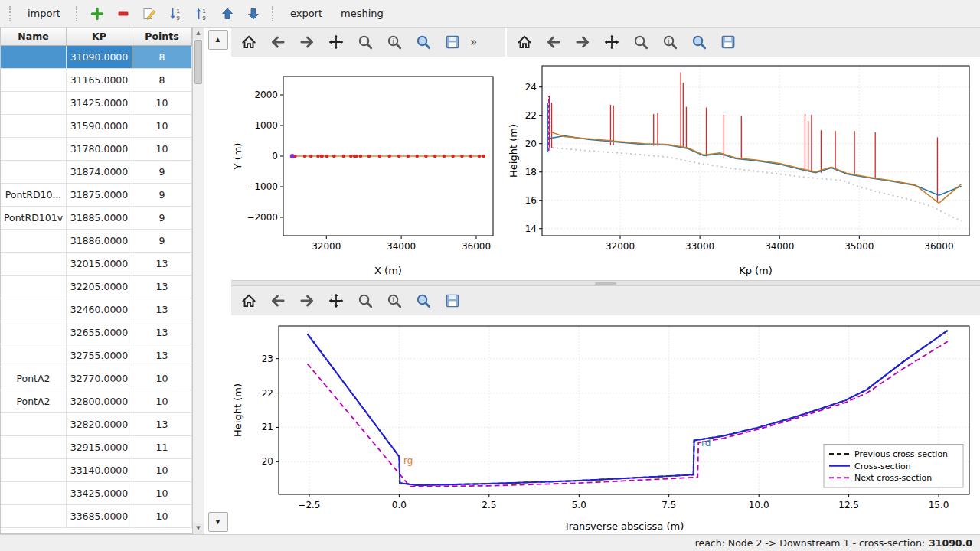 The height and width of the screenshot is (551, 980). Describe the element at coordinates (162, 37) in the screenshot. I see `column-header-points: Points` at that location.